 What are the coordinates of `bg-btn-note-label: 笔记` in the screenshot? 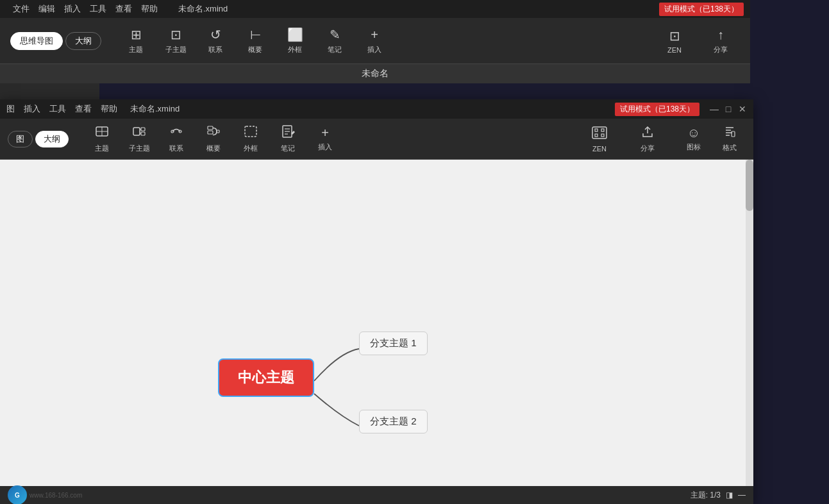 It's located at (335, 50).